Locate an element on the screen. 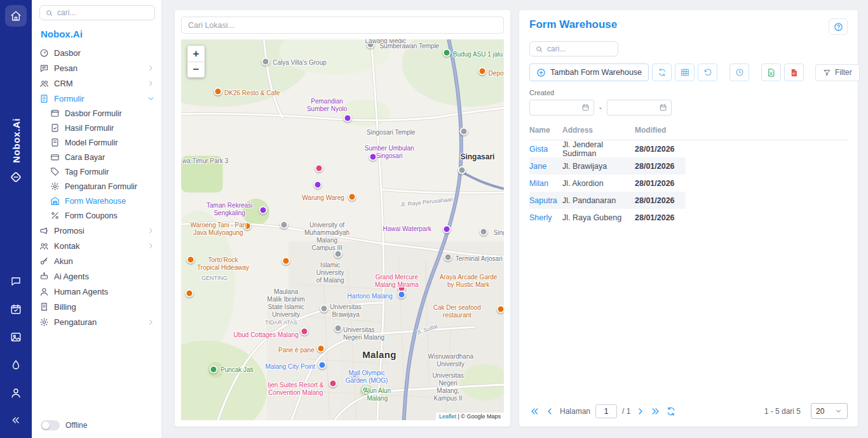  panel-search-input is located at coordinates (580, 49).